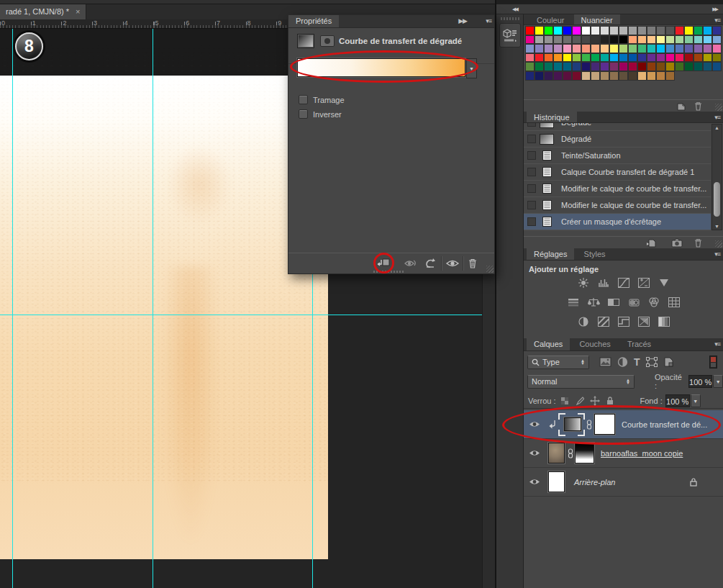  Describe the element at coordinates (664, 283) in the screenshot. I see `vibrance-icon` at that location.